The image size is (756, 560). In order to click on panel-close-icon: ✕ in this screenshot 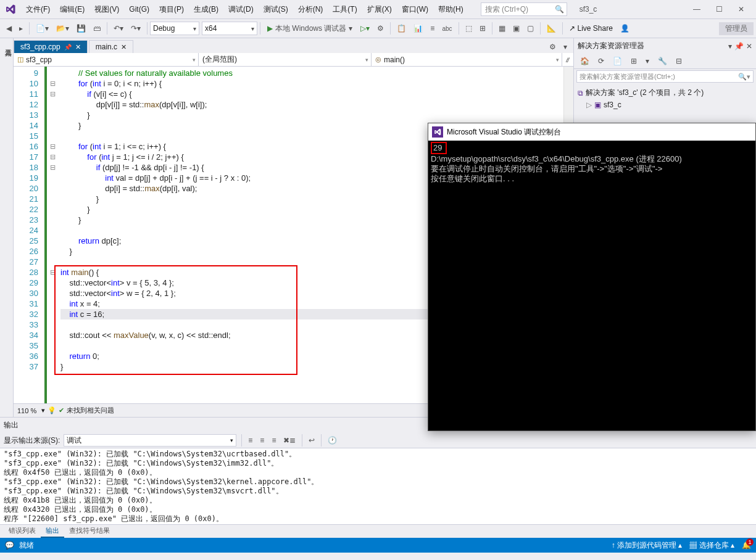, I will do `click(749, 46)`.